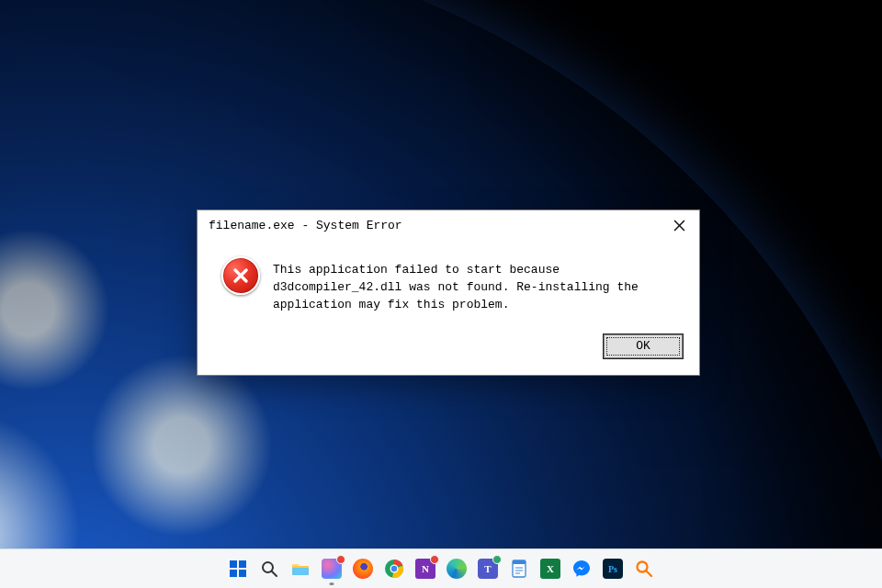  What do you see at coordinates (394, 569) in the screenshot?
I see `chrome` at bounding box center [394, 569].